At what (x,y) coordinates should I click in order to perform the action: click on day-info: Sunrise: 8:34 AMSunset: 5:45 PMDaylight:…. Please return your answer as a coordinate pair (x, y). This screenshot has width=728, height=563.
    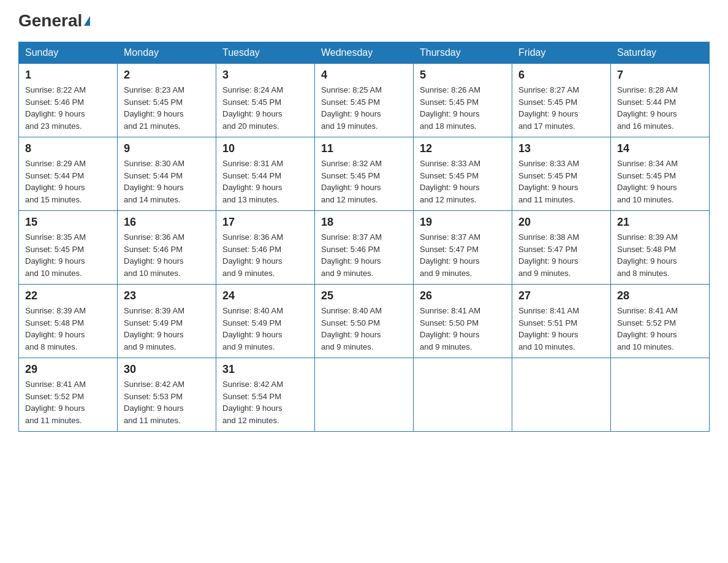
    Looking at the image, I should click on (660, 182).